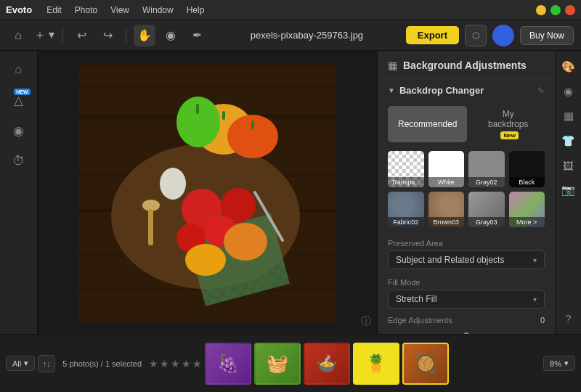 The height and width of the screenshot is (392, 581). I want to click on edit-icon: ✎, so click(541, 91).